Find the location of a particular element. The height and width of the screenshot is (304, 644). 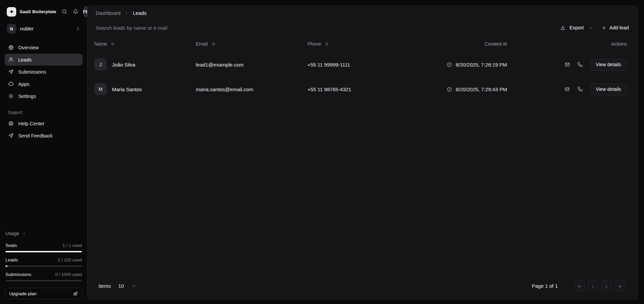

lead-email: lead1@example.com is located at coordinates (252, 65).